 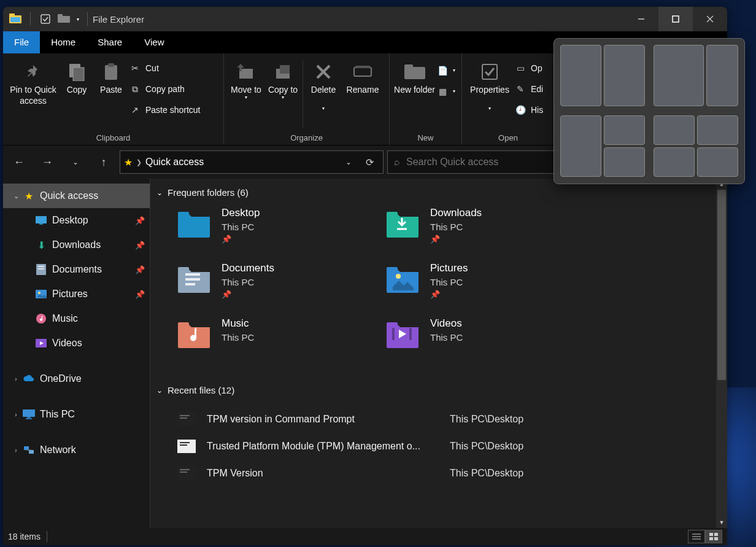 What do you see at coordinates (165, 89) in the screenshot?
I see `copy-path-button: ⧉Copy path` at bounding box center [165, 89].